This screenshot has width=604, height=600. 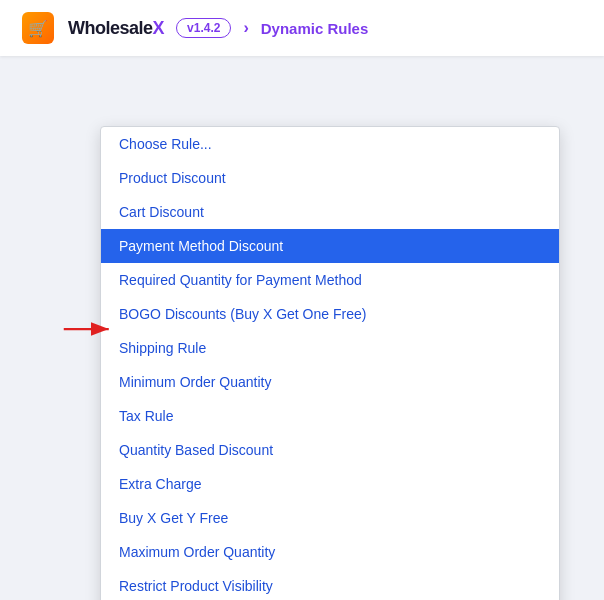 I want to click on dropdown-item-3: Payment Method Discount, so click(x=330, y=246).